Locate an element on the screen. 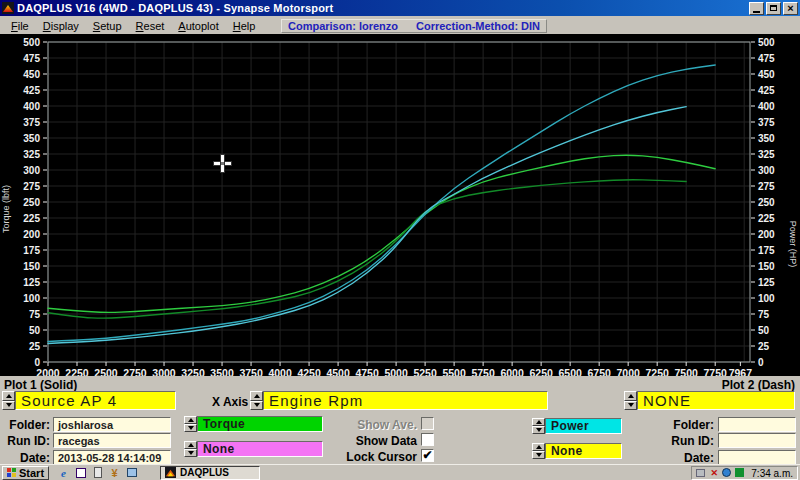 This screenshot has width=800, height=480. tray-error-icon: ✕ is located at coordinates (714, 473).